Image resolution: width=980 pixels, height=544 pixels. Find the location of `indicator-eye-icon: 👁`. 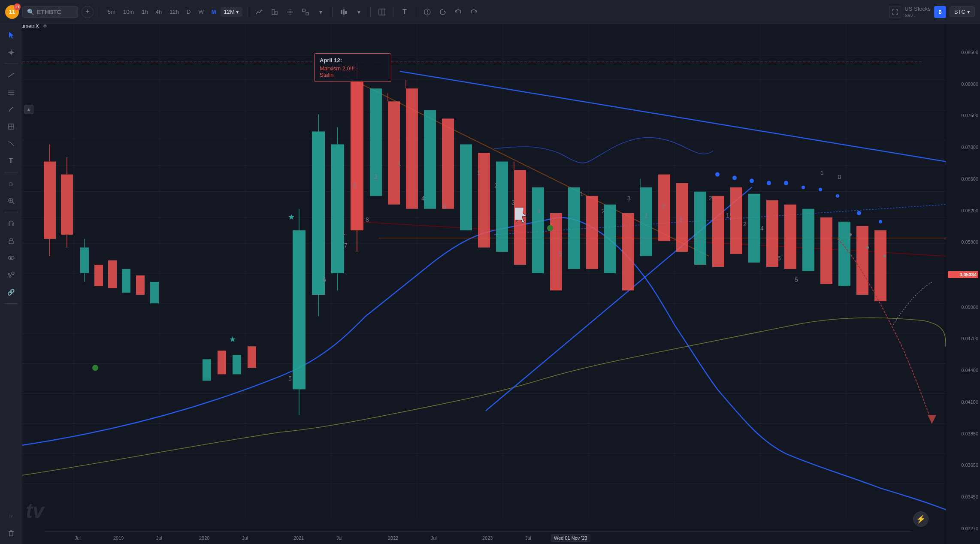

indicator-eye-icon: 👁 is located at coordinates (45, 26).